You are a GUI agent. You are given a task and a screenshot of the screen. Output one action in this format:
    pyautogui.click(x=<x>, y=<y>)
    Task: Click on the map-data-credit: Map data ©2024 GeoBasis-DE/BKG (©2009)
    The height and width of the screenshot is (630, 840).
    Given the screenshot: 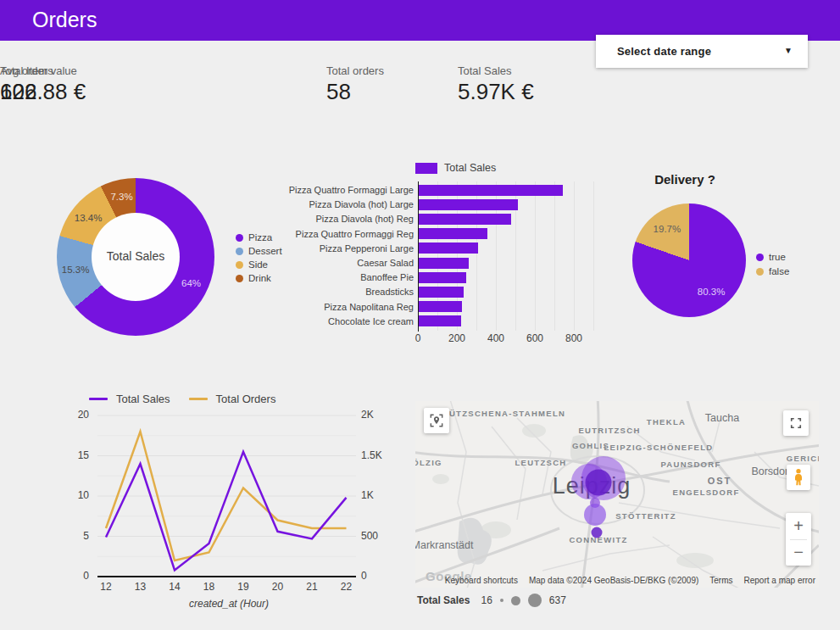 What is the action you would take?
    pyautogui.click(x=614, y=580)
    